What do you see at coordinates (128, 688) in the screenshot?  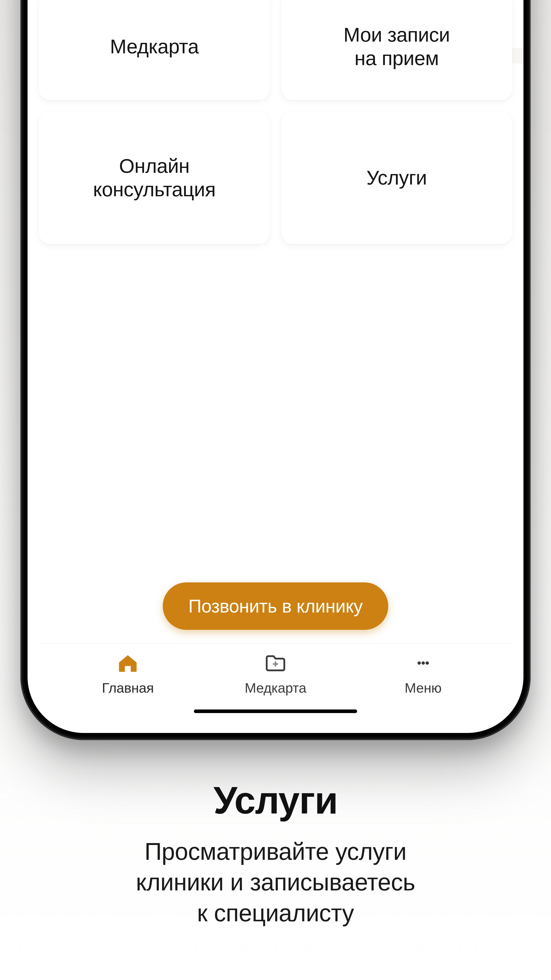 I see `tab-label: Главная` at bounding box center [128, 688].